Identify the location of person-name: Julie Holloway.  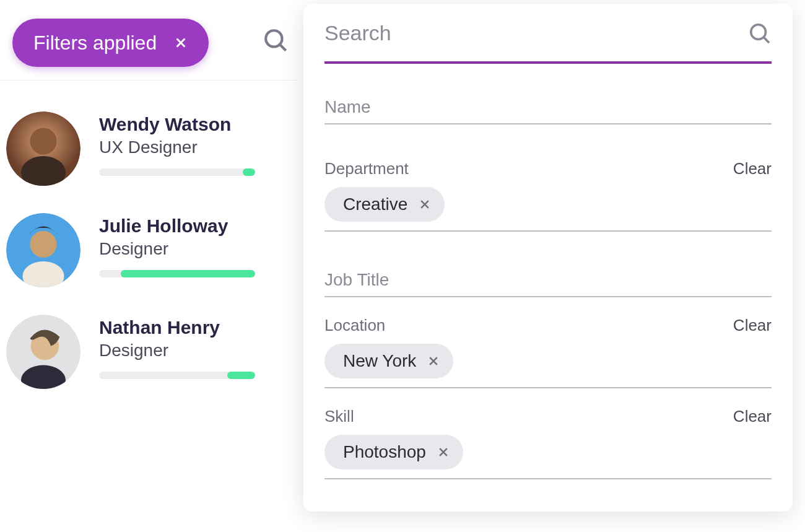
(198, 226).